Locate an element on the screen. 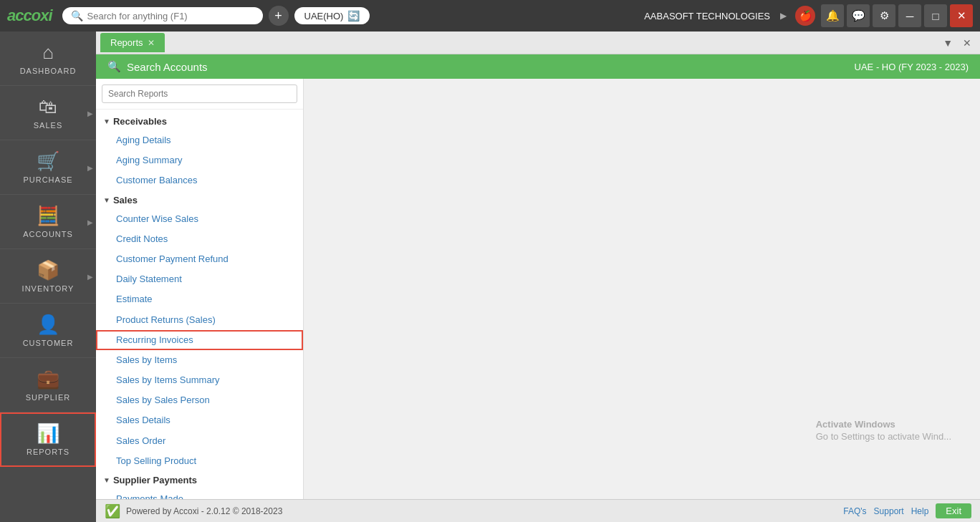 The image size is (980, 522). supplier-icon: 💼 is located at coordinates (48, 380).